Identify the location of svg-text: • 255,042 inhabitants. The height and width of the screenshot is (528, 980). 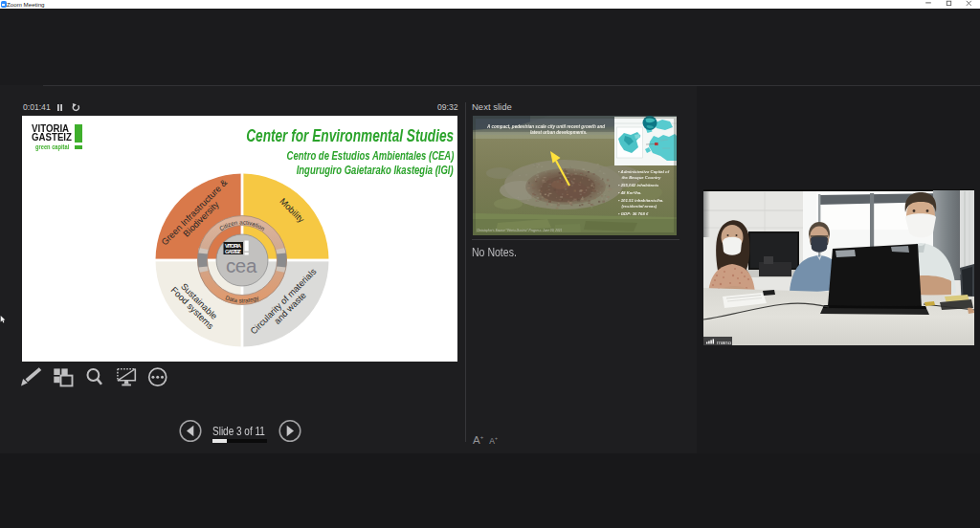
(639, 186).